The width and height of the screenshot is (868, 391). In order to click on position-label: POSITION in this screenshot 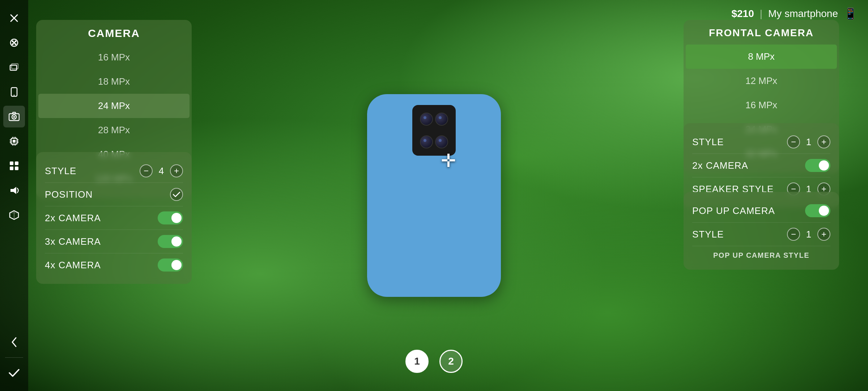, I will do `click(69, 195)`.